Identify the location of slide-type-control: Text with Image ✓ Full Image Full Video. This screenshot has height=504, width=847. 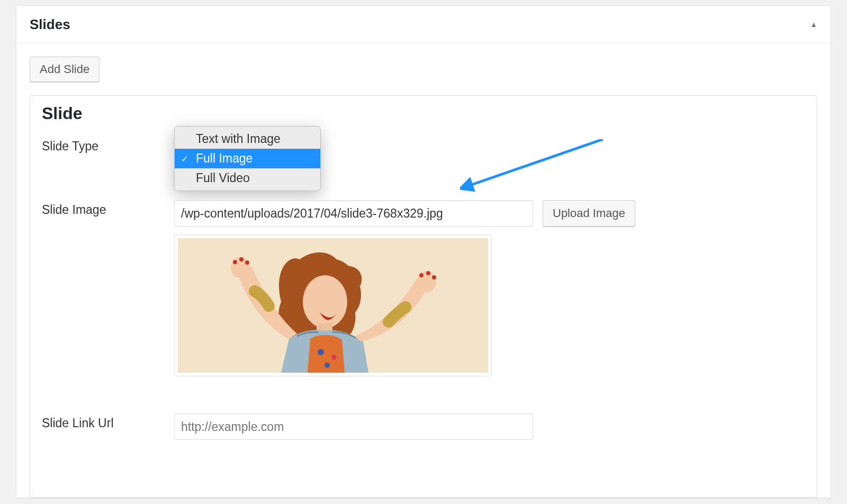
(490, 155).